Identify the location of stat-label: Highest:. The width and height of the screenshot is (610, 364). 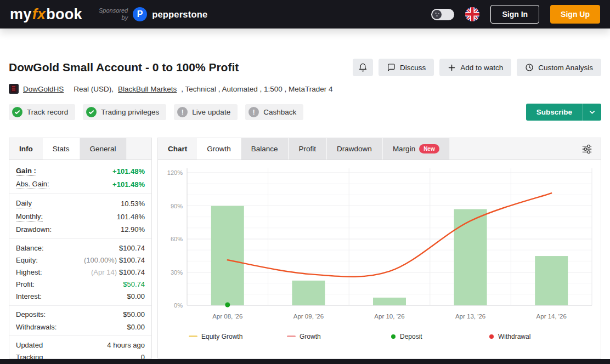
(29, 272).